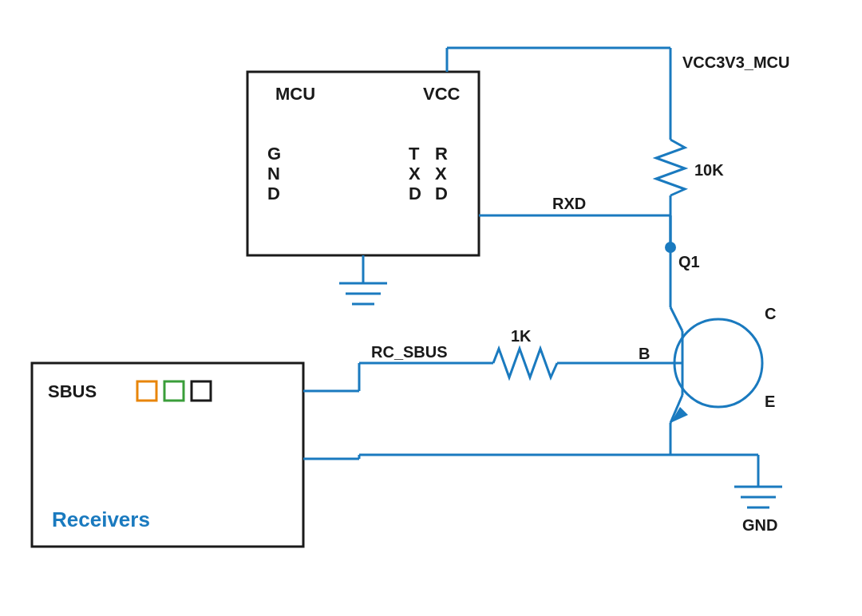 The width and height of the screenshot is (862, 616). I want to click on gnd-g: G, so click(275, 153).